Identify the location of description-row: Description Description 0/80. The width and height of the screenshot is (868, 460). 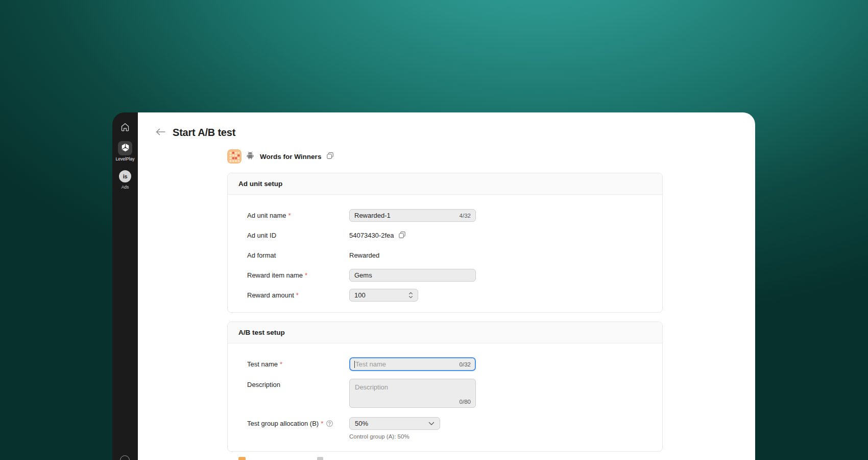
(454, 394).